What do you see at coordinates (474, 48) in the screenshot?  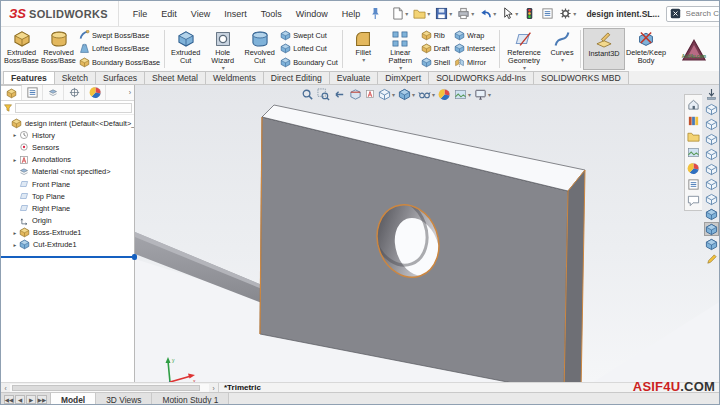 I see `intersect-button: Intersect` at bounding box center [474, 48].